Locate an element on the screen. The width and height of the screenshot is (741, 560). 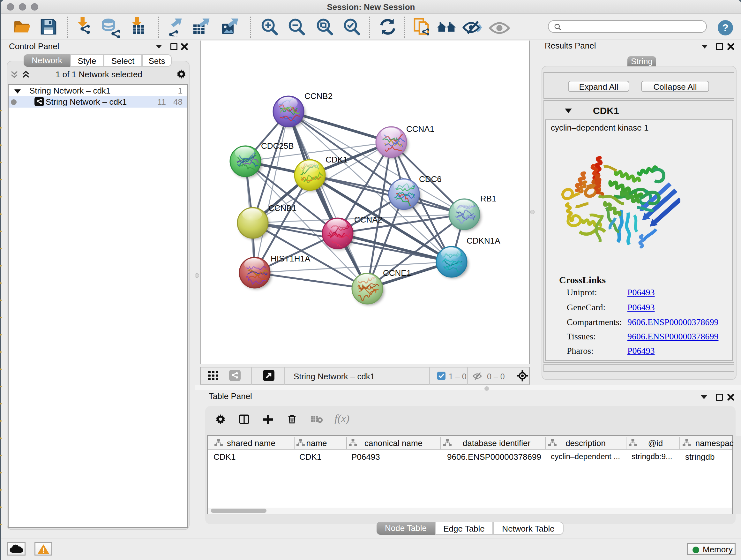
svg-text: RB1 is located at coordinates (488, 198).